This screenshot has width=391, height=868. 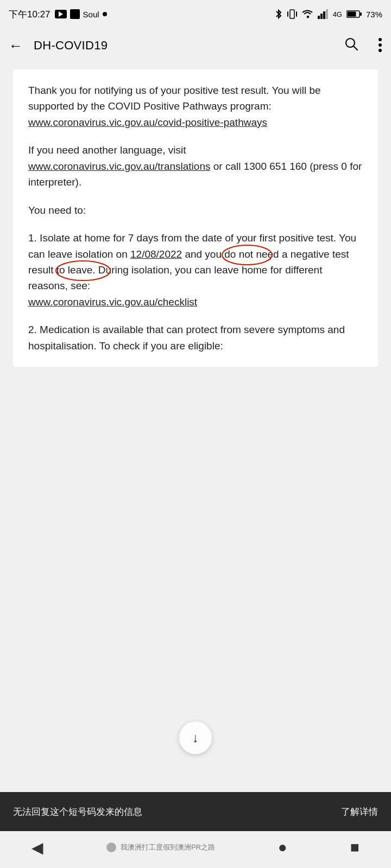 What do you see at coordinates (91, 14) in the screenshot?
I see `soul-app-label: Soul` at bounding box center [91, 14].